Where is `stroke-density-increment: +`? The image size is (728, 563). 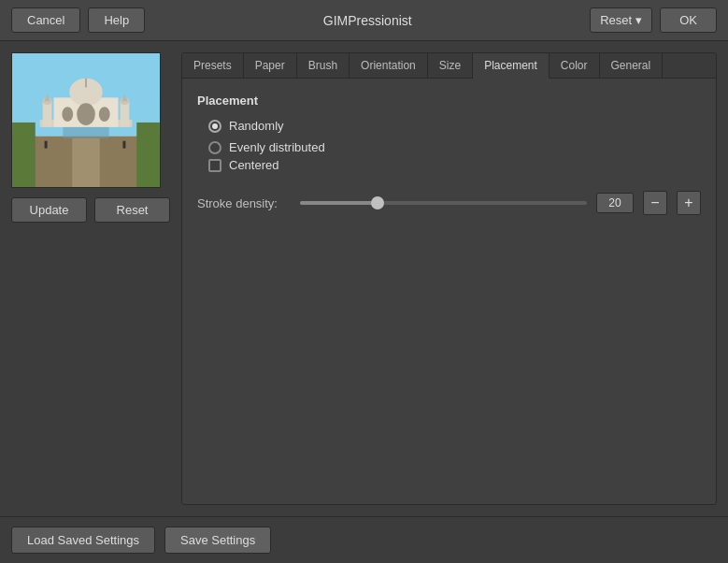 stroke-density-increment: + is located at coordinates (689, 203).